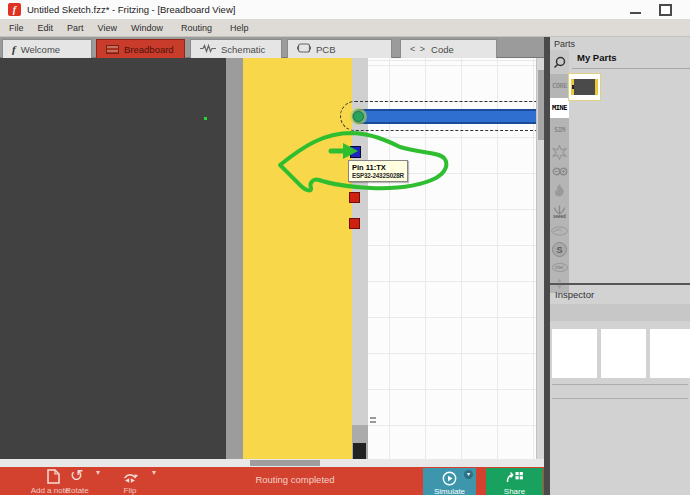 The width and height of the screenshot is (690, 495). Describe the element at coordinates (560, 86) in the screenshot. I see `parts-tab-core: CORE` at that location.